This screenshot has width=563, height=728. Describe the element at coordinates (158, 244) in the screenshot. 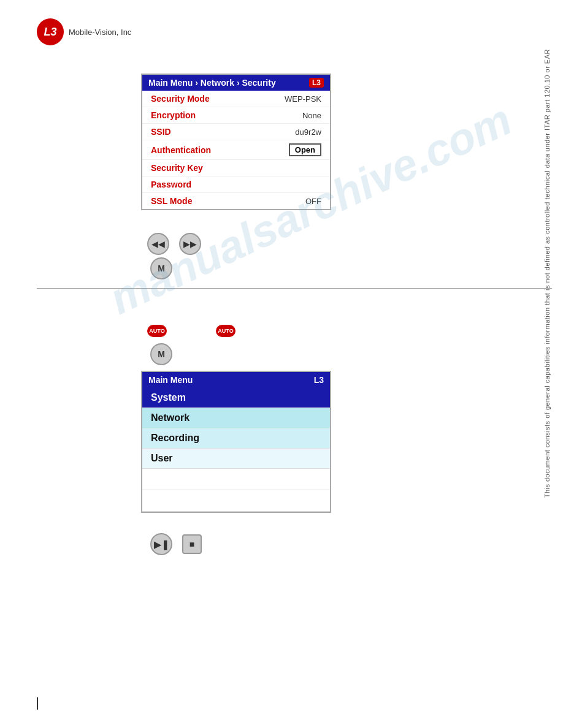

I see `rewind-button: ◀◀` at that location.